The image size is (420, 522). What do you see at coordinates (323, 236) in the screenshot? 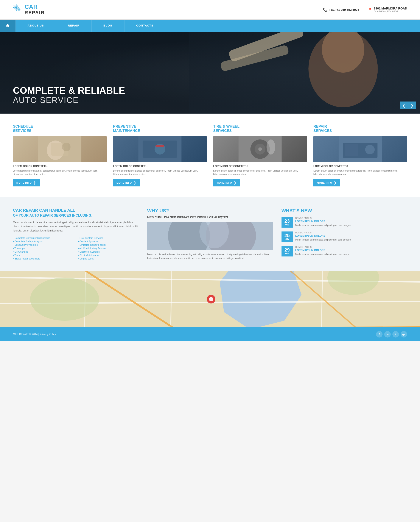
I see `news-title-1: LOREM IPSUM DOLORE` at bounding box center [323, 236].